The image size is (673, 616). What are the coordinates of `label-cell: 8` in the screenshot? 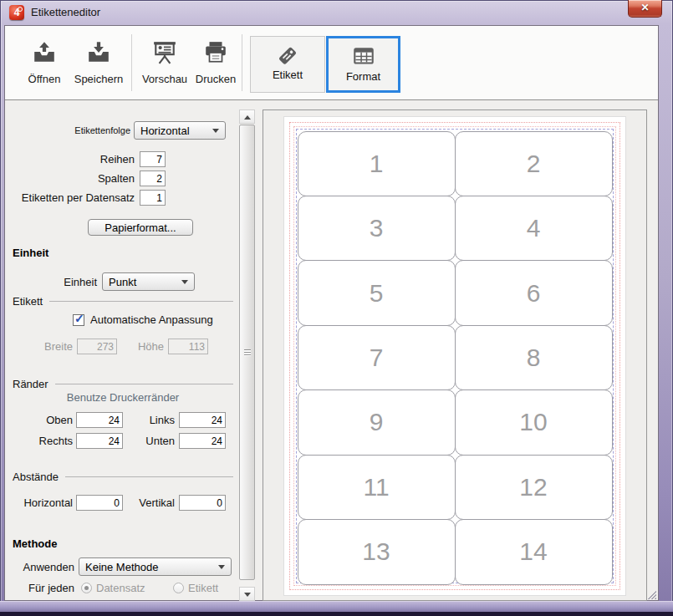 It's located at (533, 358).